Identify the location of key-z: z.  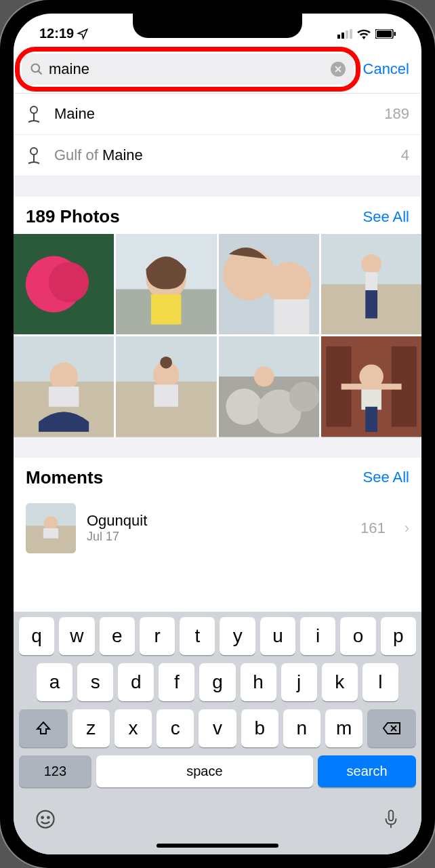
(91, 728).